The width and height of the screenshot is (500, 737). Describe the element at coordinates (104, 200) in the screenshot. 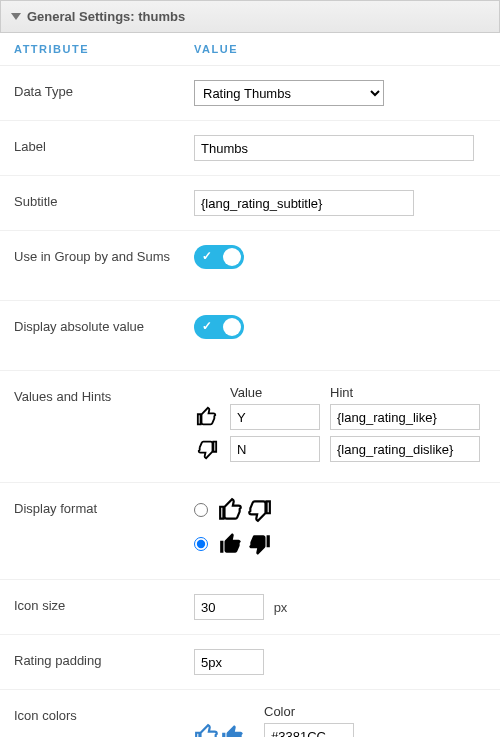

I see `label-subtitle: Subtitle` at that location.